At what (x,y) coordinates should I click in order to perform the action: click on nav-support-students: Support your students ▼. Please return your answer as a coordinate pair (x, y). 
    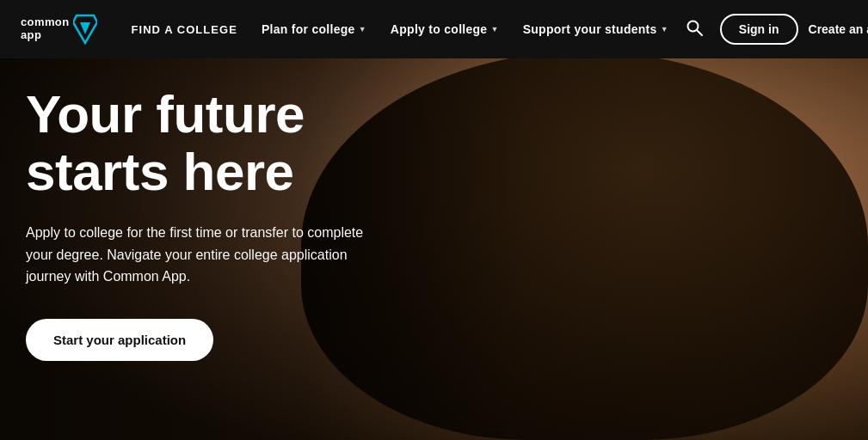
    Looking at the image, I should click on (595, 29).